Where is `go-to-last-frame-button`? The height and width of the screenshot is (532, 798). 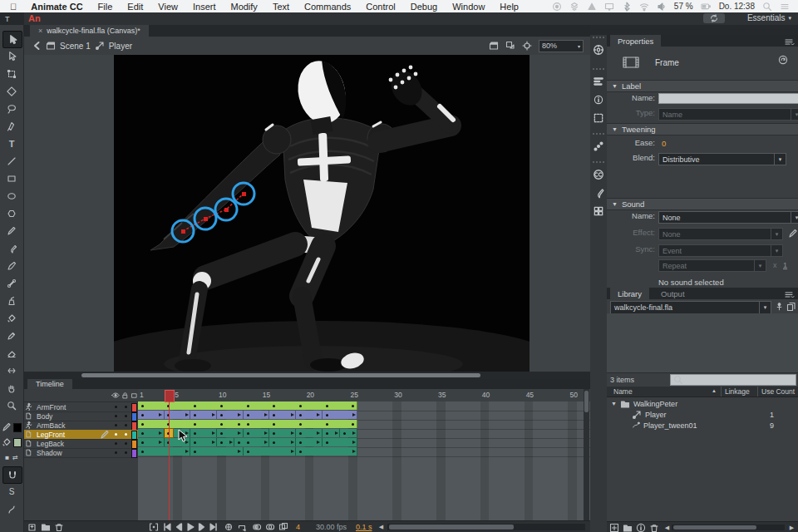
go-to-last-frame-button is located at coordinates (213, 527).